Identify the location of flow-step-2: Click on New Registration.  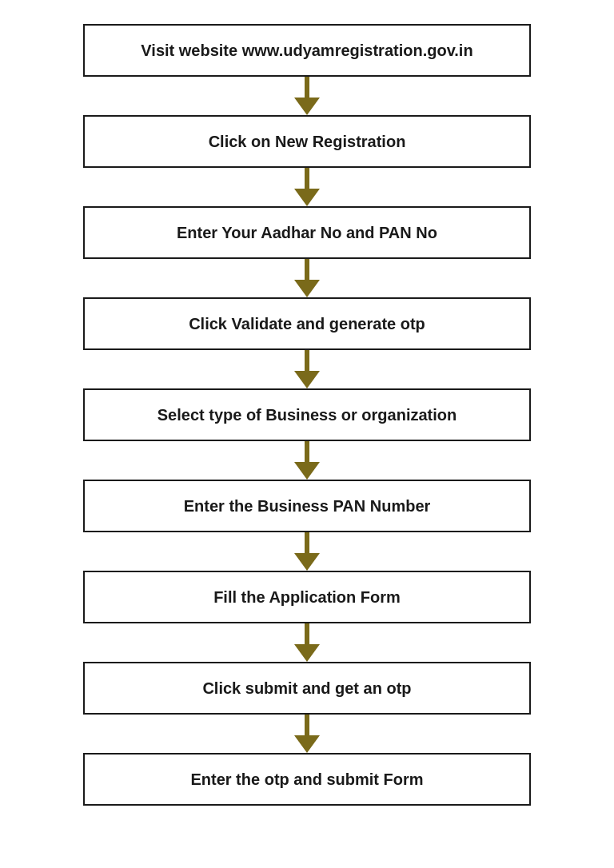
(307, 141).